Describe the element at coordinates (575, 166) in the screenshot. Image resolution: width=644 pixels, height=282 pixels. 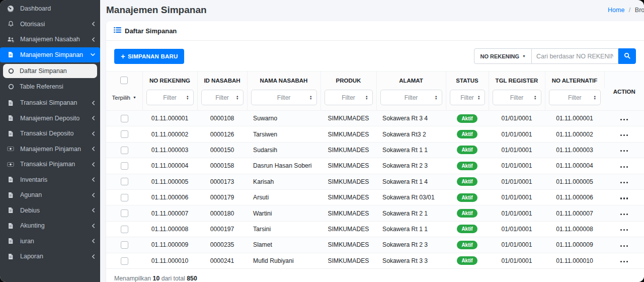
I see `cell-no-alternatif: 01.11.000004` at that location.